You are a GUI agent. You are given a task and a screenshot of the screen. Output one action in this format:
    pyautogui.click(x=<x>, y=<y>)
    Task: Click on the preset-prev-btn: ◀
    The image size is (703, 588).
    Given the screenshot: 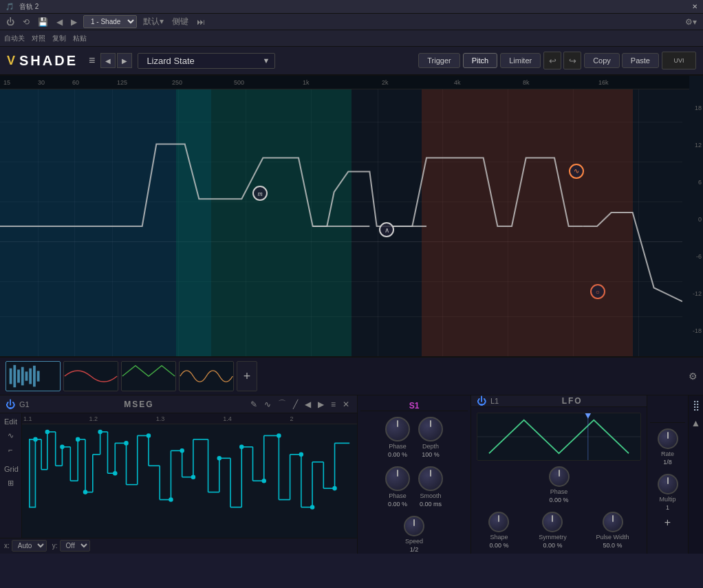 What is the action you would take?
    pyautogui.click(x=108, y=61)
    